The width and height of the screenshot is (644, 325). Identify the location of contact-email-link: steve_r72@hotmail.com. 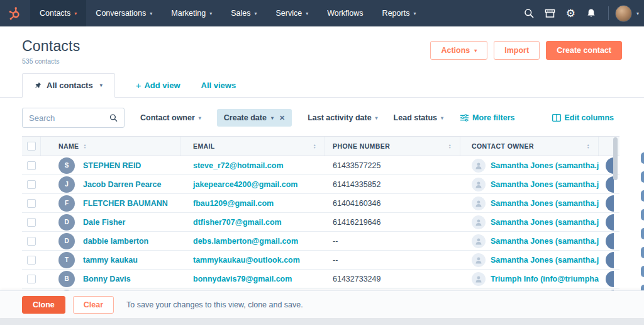
(238, 166).